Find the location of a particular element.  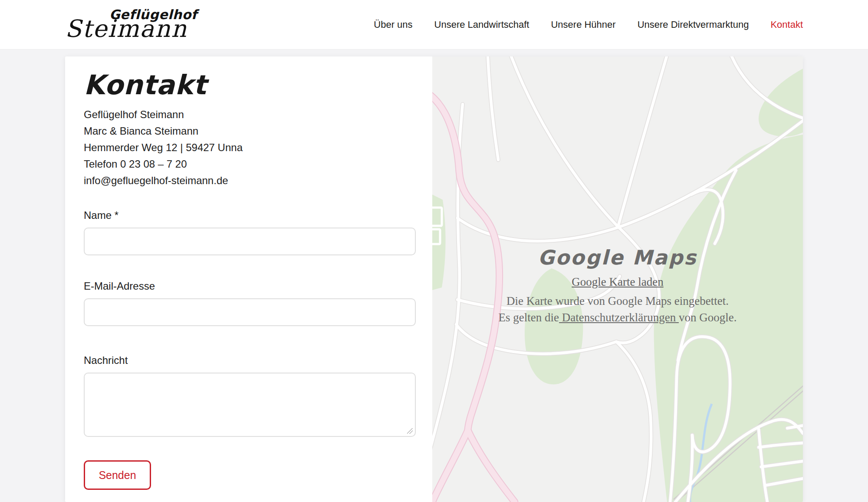

send-button: Senden is located at coordinates (117, 475).